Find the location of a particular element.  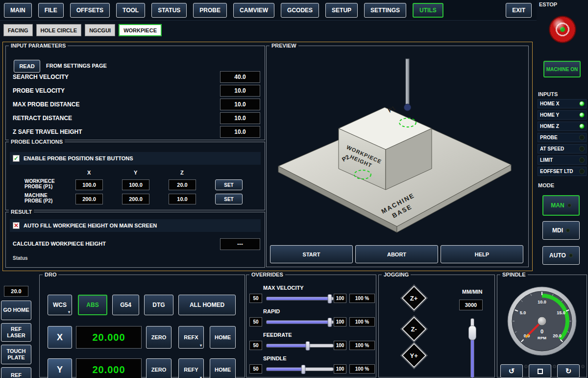

search-velocity-field: 40.0 is located at coordinates (240, 77).